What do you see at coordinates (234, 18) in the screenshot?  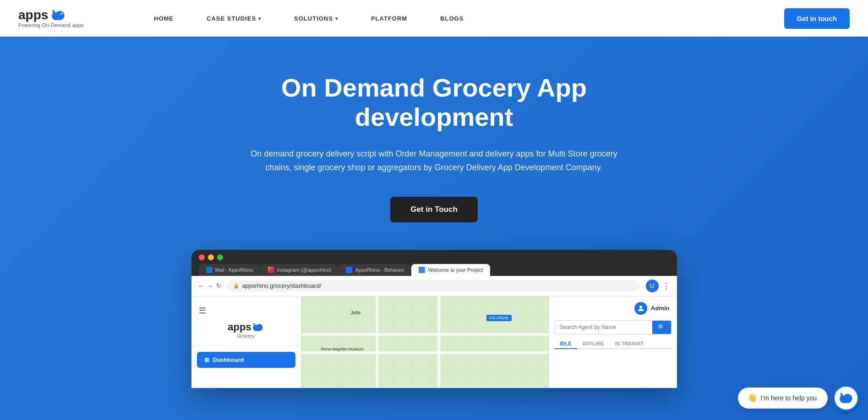 I see `nav-case-studies: CASE STUDIES ▾` at bounding box center [234, 18].